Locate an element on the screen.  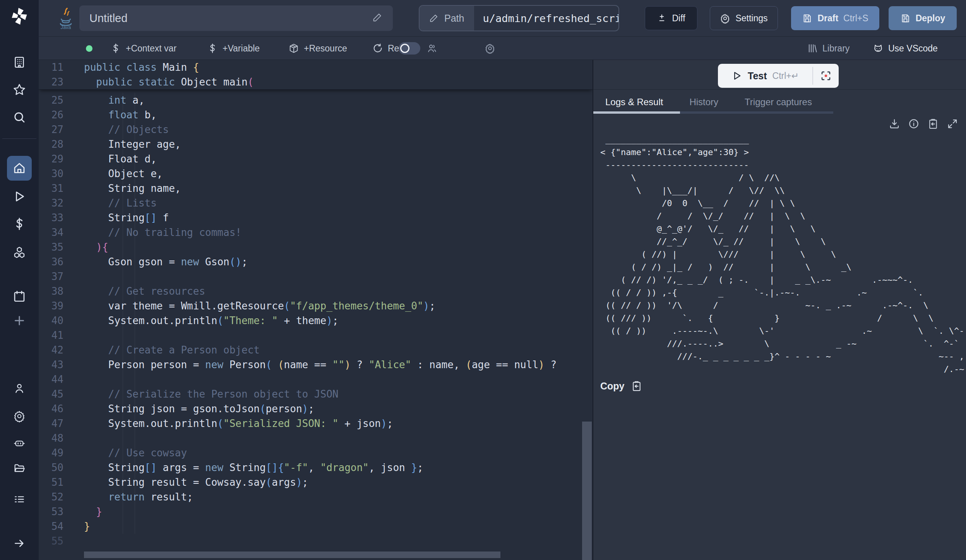
play-icon is located at coordinates (737, 76).